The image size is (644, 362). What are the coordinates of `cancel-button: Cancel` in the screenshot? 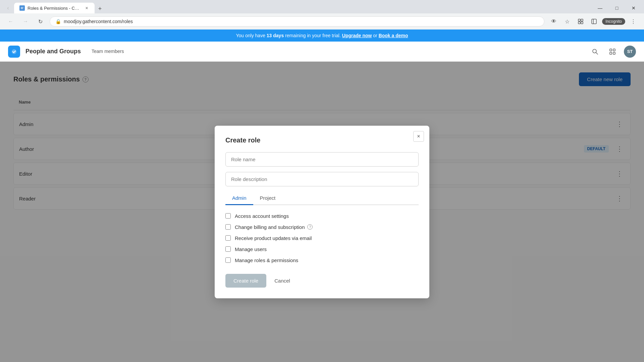 It's located at (282, 281).